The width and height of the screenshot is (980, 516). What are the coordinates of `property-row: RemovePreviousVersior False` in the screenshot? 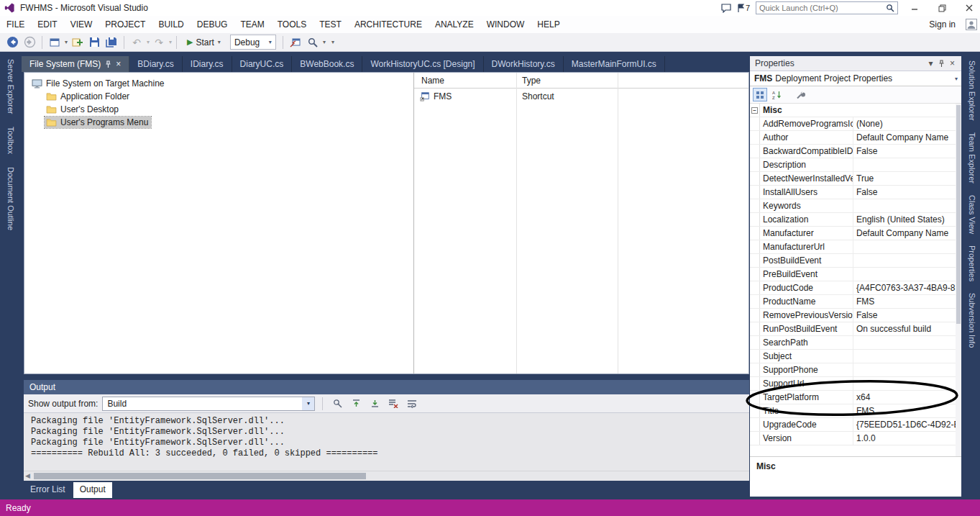 It's located at (856, 315).